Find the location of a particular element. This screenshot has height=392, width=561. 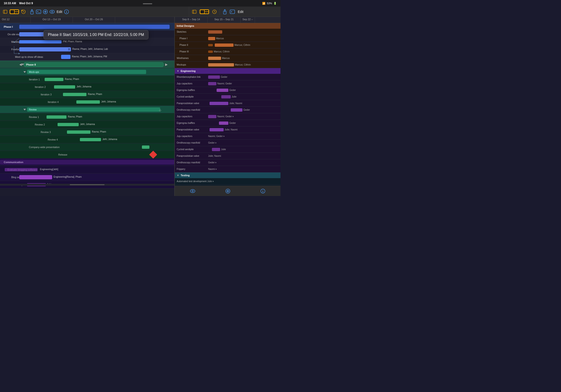

orni2-row: Ornithoscopy manifold Geder » is located at coordinates (228, 143).